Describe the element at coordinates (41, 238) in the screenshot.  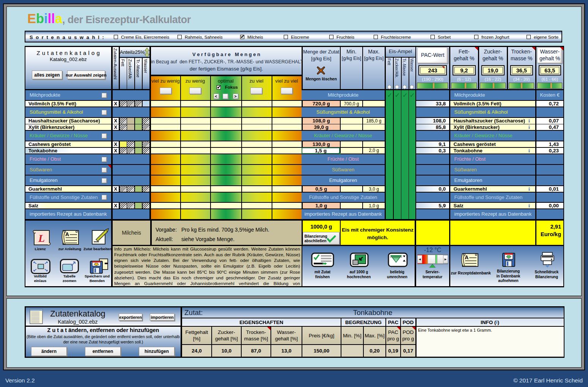
I see `svg-text: L` at that location.